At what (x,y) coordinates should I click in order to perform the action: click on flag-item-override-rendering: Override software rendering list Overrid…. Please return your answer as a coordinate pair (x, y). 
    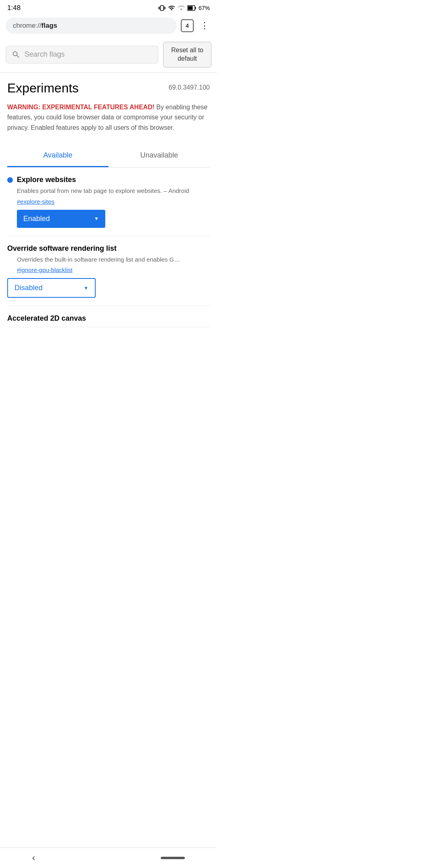
    Looking at the image, I should click on (108, 272).